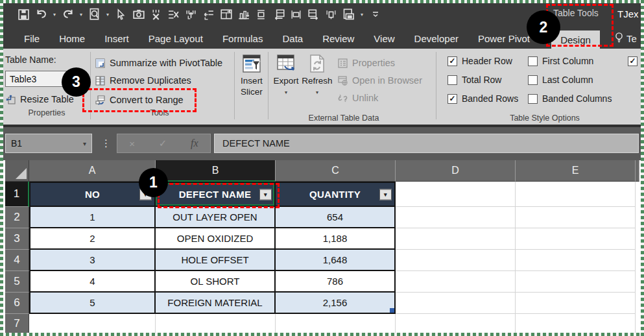 This screenshot has height=336, width=644. I want to click on cell-B4: HOLE OFFSET, so click(215, 261).